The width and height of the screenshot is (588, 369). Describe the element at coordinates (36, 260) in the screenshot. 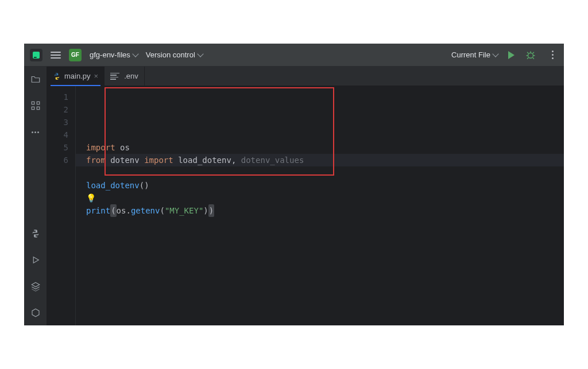

I see `play-outline-icon` at that location.